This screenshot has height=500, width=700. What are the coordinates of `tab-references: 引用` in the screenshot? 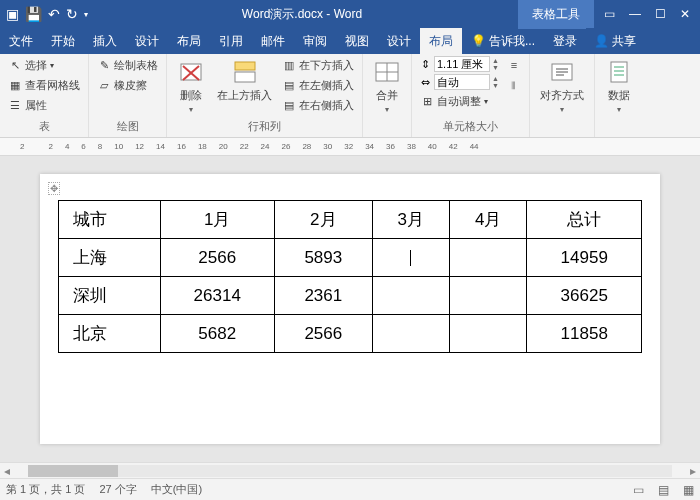 It's located at (231, 41).